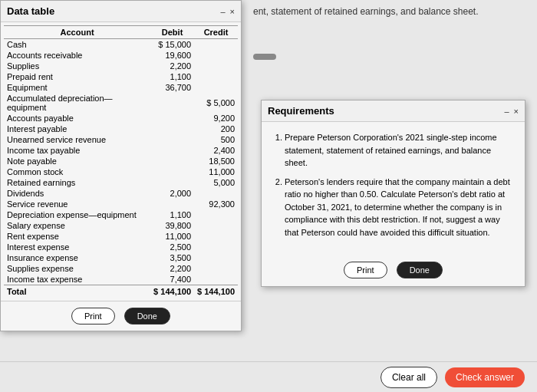  Describe the element at coordinates (121, 236) in the screenshot. I see `table-row: Rent expense11,000` at that location.